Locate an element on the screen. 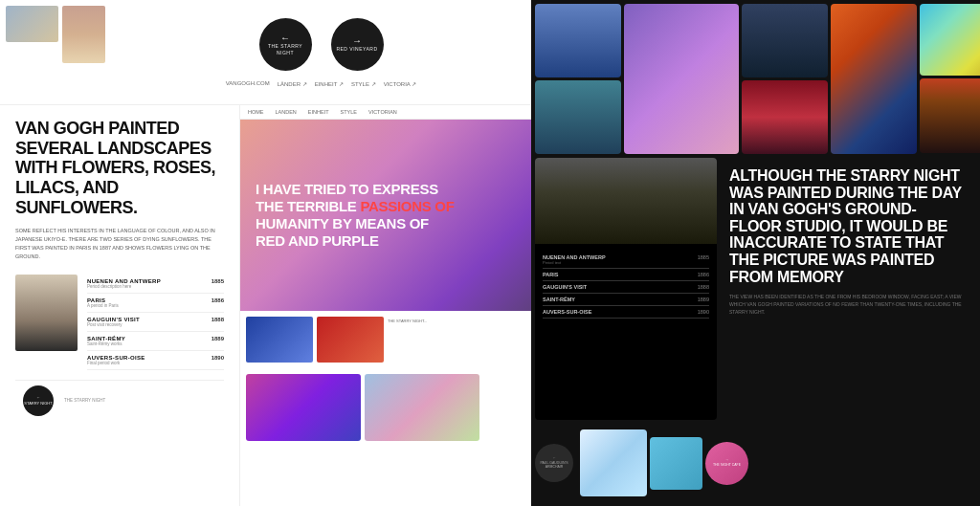 The height and width of the screenshot is (506, 980). thumb-red-img is located at coordinates (350, 340).